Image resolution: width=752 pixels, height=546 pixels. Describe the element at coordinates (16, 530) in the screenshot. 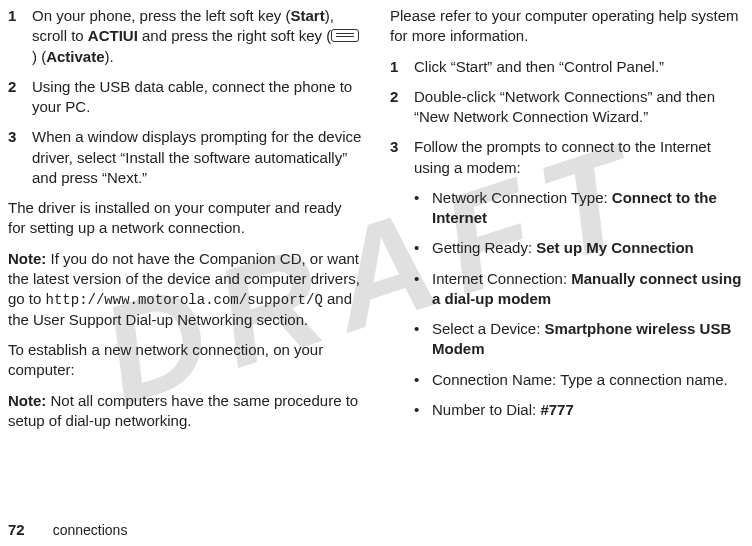

I see `page-number: 72` at that location.